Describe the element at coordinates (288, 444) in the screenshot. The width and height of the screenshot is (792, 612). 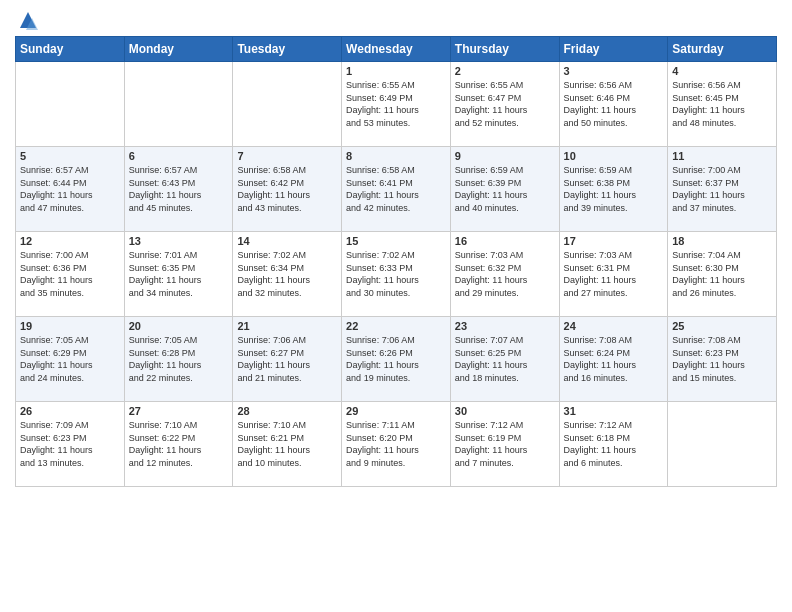
I see `calendar-cell: 28Sunrise: 7:10 AM Sunset: 6:21 PM Dayli…` at that location.